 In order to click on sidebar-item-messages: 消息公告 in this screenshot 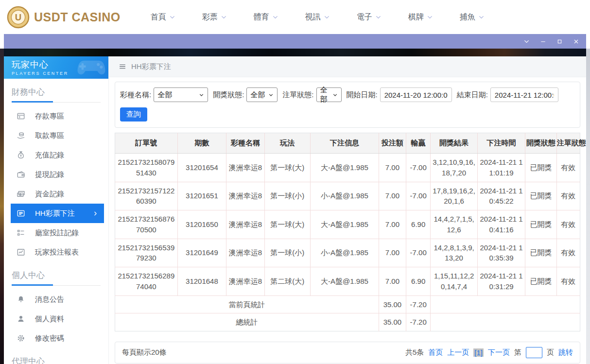, I will do `click(57, 299)`.